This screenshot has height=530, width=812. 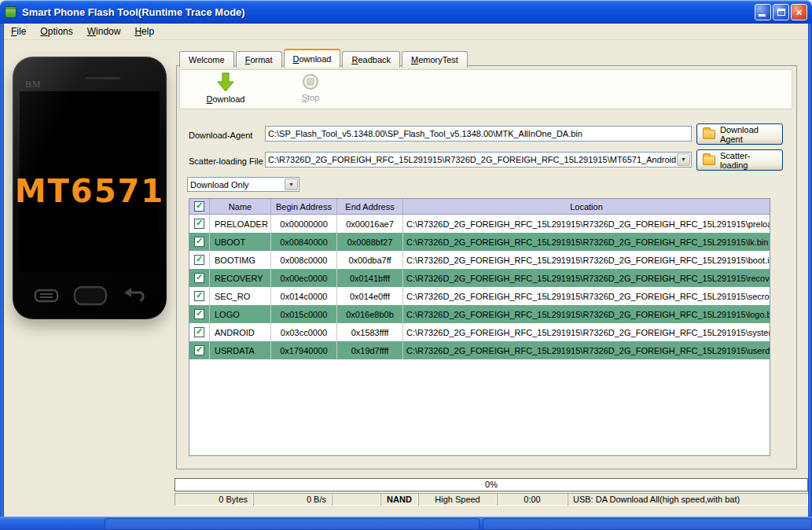 I want to click on app-icon, so click(x=11, y=13).